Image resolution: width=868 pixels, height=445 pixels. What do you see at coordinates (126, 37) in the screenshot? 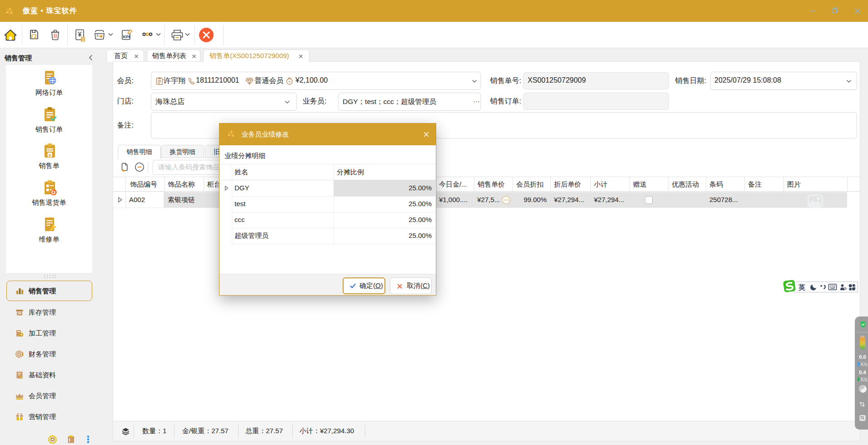
I see `svg-text: KPI` at bounding box center [126, 37].